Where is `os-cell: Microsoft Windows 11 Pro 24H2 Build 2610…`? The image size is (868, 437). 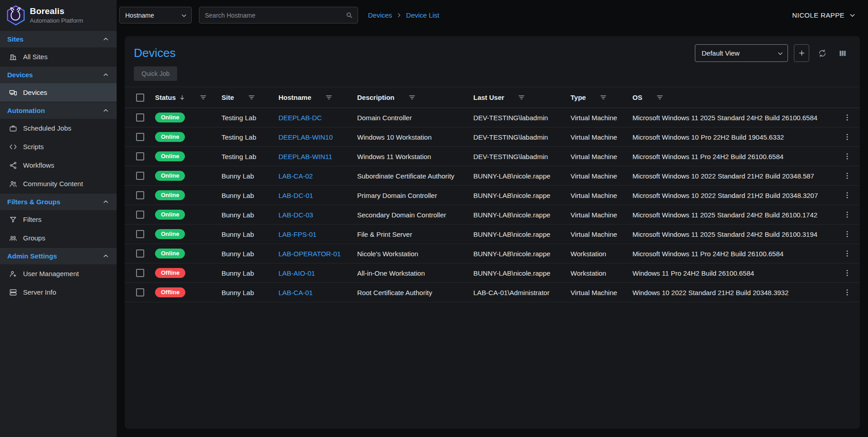
os-cell: Microsoft Windows 11 Pro 24H2 Build 2610… is located at coordinates (733, 156).